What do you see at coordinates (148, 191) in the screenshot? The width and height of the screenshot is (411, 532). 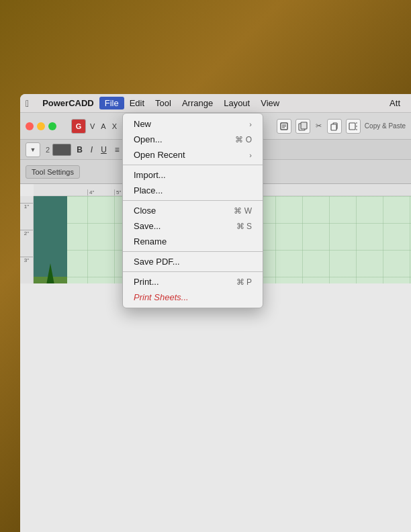 I see `menu-item-place-label: Place...` at bounding box center [148, 191].